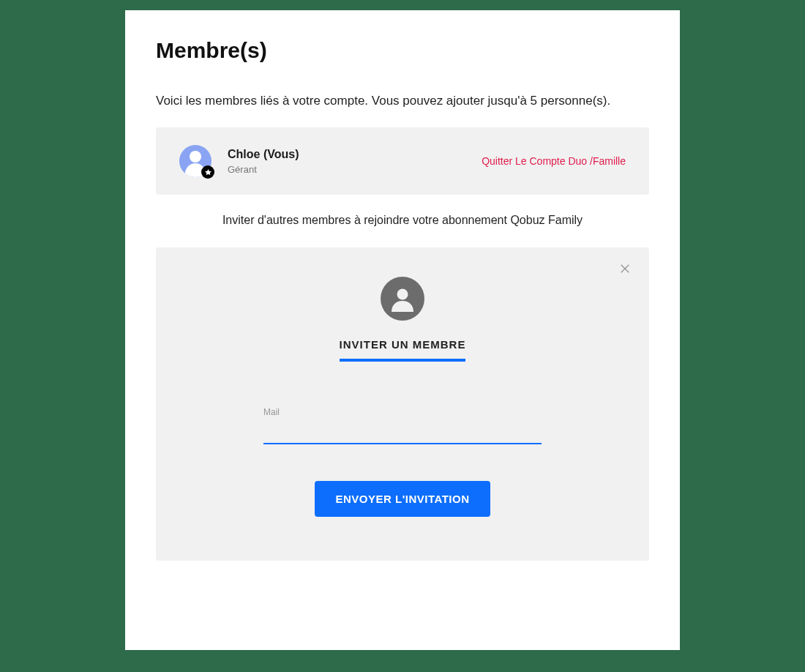 The width and height of the screenshot is (805, 672). I want to click on member-role: Gérant, so click(354, 170).